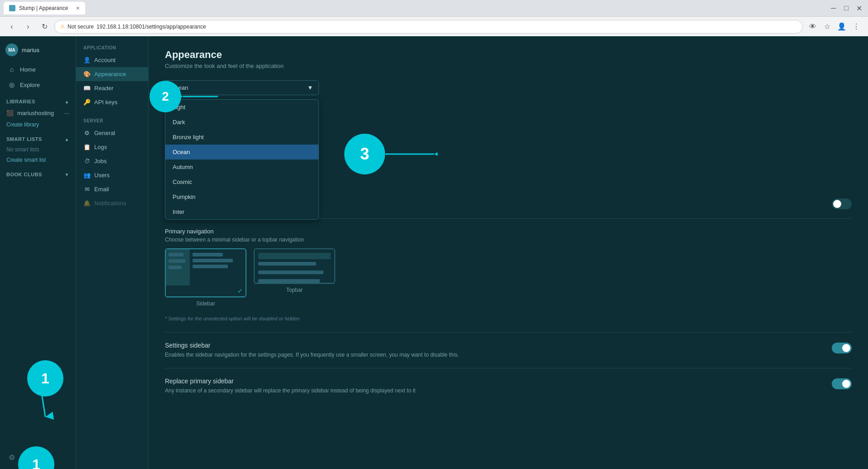 Image resolution: width=868 pixels, height=469 pixels. I want to click on book-clubs-label: Book clubs, so click(24, 174).